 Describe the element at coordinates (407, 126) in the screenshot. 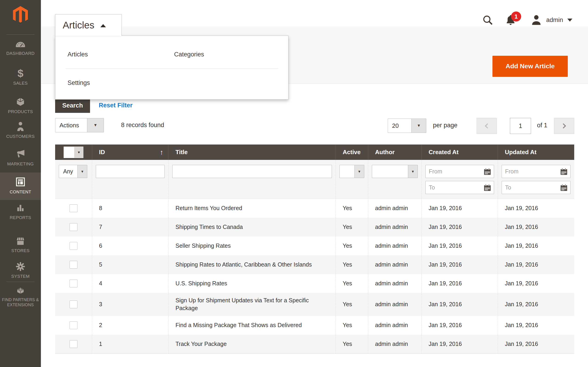

I see `per-page-select: 20 ▼` at that location.